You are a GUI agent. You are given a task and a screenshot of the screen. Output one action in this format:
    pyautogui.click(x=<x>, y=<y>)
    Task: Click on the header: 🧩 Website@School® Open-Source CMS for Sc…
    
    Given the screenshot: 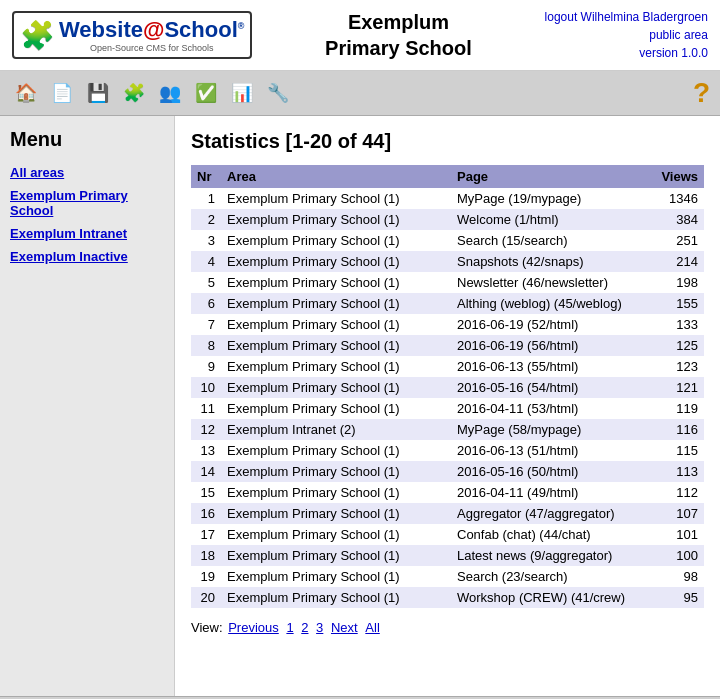 What is the action you would take?
    pyautogui.click(x=360, y=36)
    